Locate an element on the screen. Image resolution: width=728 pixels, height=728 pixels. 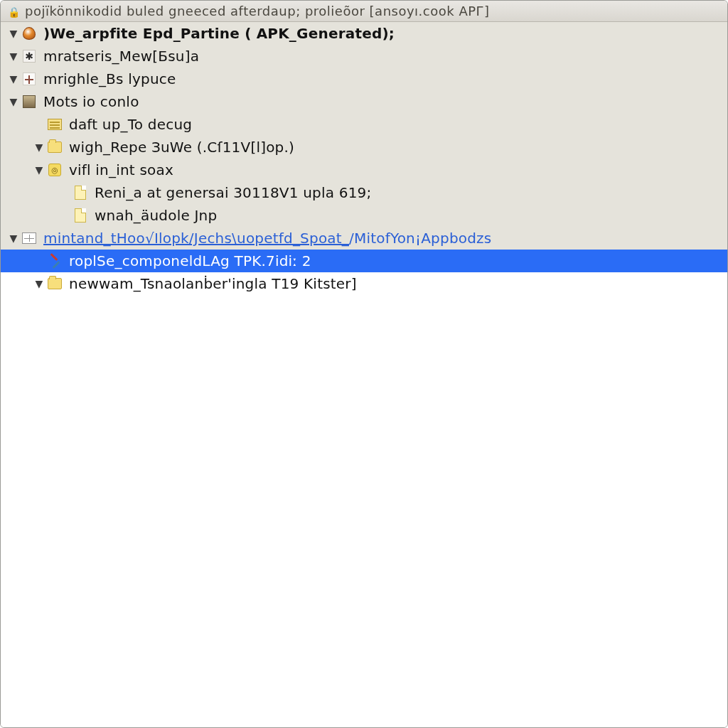
tree-row: roplSe_componeldLAg TPK.7idiː 2 is located at coordinates (364, 261).